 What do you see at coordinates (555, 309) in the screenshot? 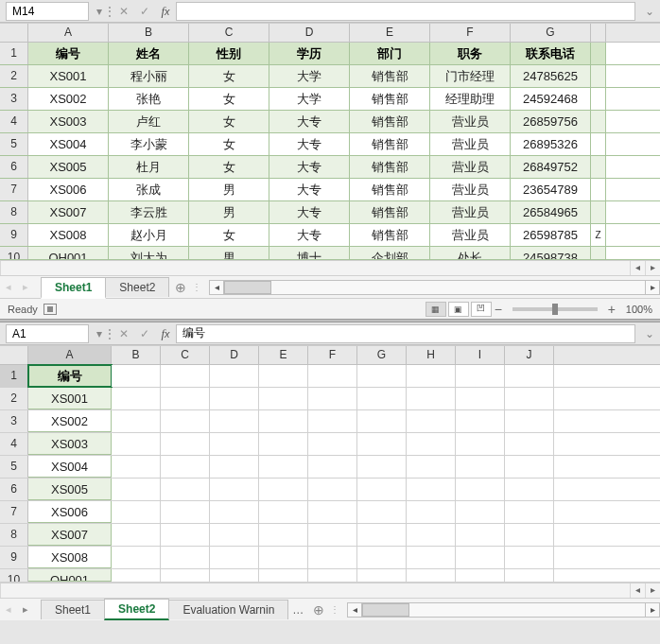
I see `zoom-slider` at bounding box center [555, 309].